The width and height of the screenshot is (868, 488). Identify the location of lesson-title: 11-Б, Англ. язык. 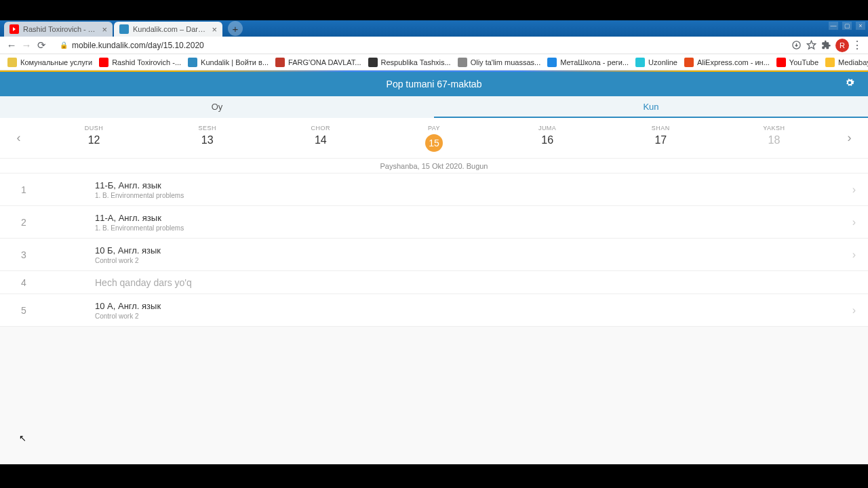
(473, 186).